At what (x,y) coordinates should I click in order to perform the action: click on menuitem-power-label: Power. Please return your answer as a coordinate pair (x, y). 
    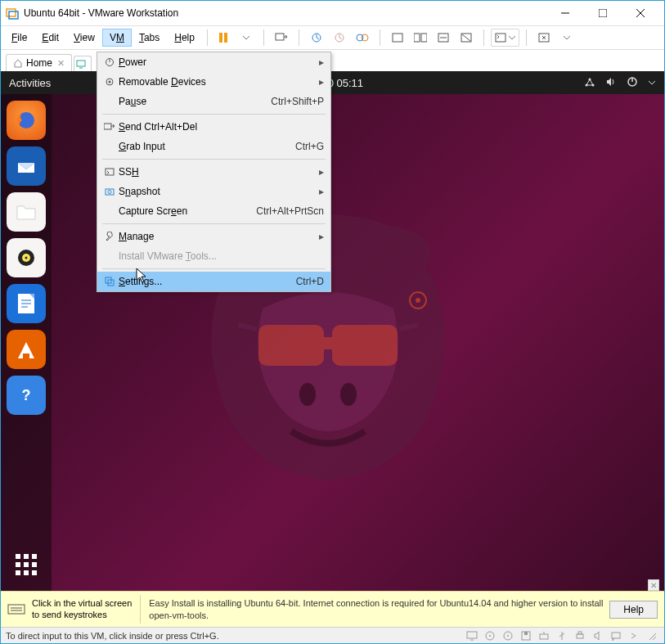
    Looking at the image, I should click on (218, 62).